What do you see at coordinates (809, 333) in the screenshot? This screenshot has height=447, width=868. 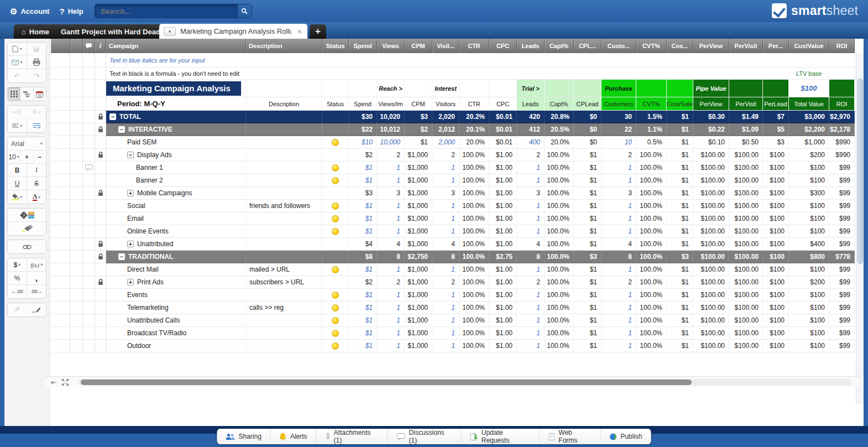 I see `cell-custvalue: $100` at bounding box center [809, 333].